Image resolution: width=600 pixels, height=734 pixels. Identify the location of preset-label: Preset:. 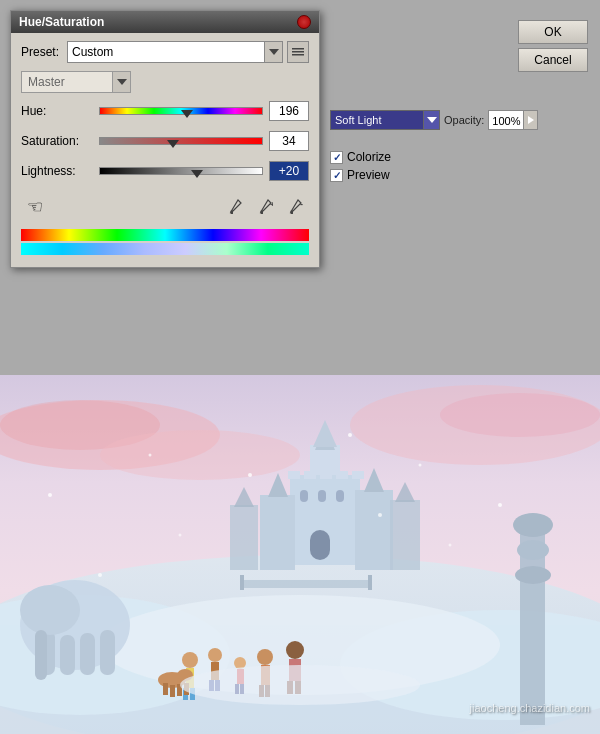
(40, 52).